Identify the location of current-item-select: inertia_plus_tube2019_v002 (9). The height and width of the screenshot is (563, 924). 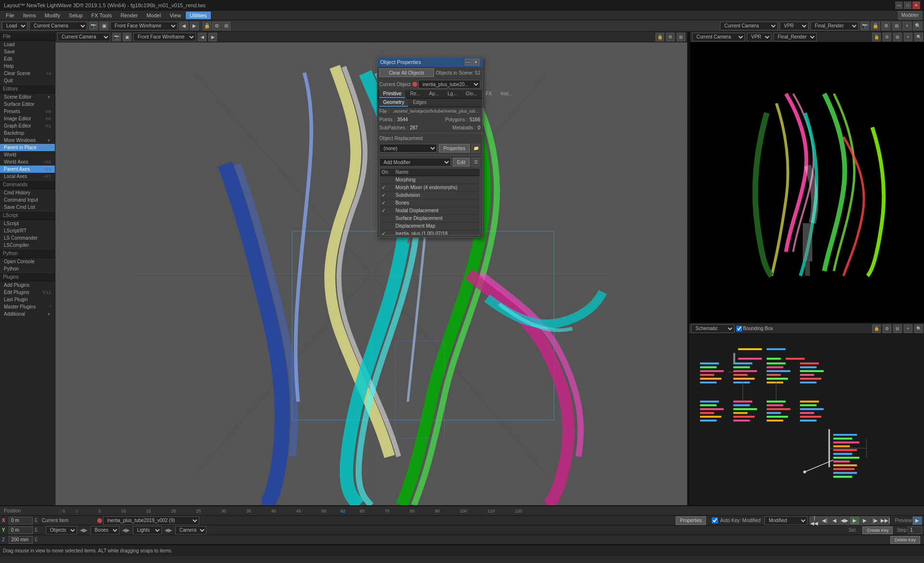
(151, 521).